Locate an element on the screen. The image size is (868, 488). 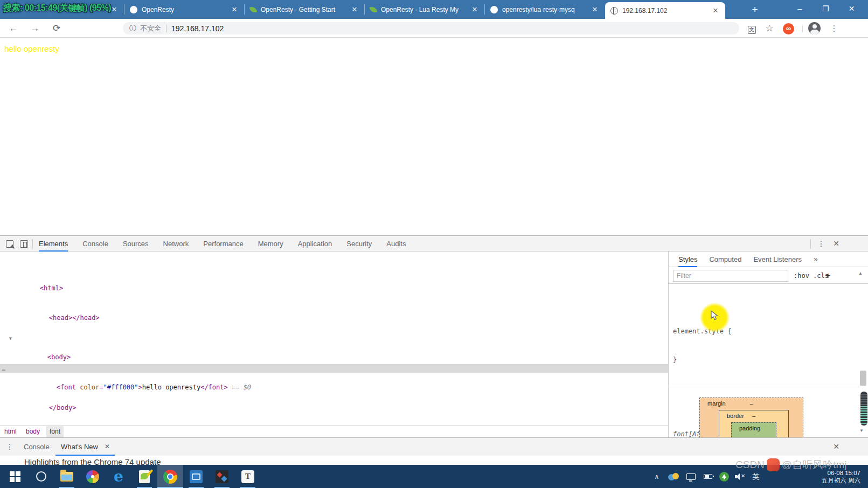
tree-row-font-selected: … <font color="#fff000">hello openresty<… is located at coordinates (334, 369).